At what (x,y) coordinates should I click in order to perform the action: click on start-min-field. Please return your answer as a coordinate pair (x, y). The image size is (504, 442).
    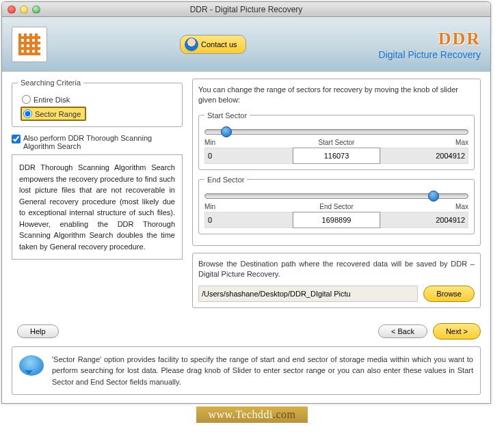
    Looking at the image, I should click on (249, 156).